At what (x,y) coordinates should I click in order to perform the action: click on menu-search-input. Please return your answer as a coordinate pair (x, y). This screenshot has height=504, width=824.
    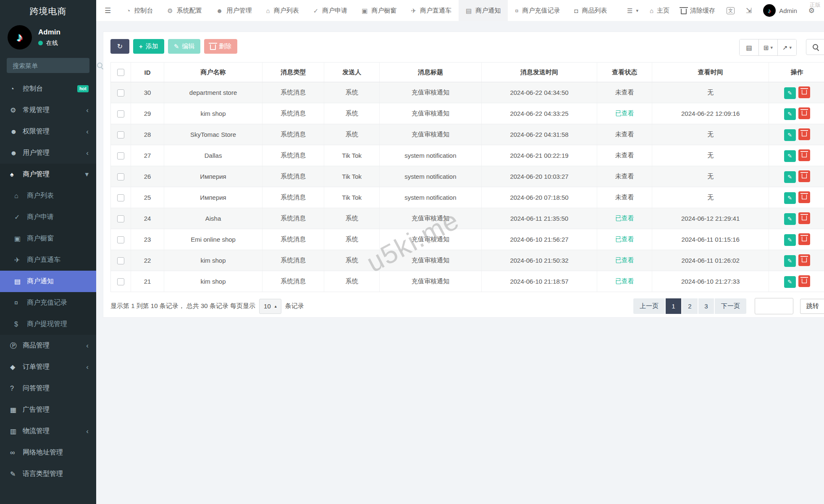
    Looking at the image, I should click on (55, 65).